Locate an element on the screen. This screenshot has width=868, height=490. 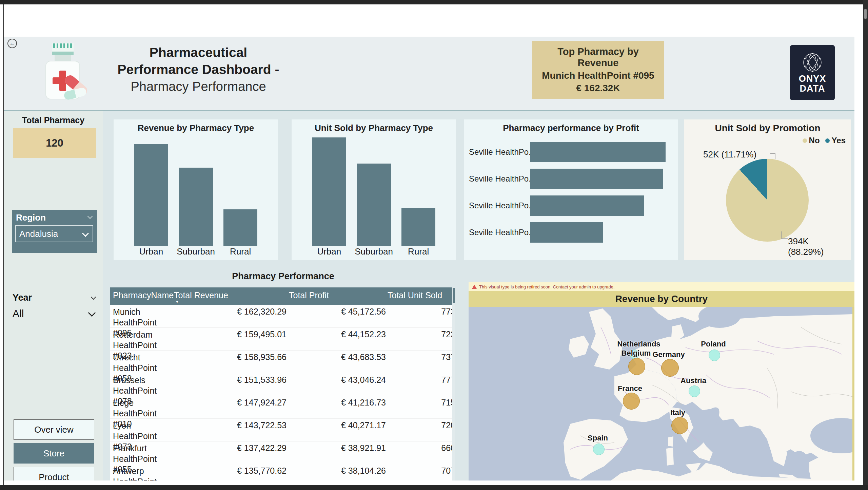
bar-plot-area: UrbanSuburbanRural is located at coordinates (374, 197).